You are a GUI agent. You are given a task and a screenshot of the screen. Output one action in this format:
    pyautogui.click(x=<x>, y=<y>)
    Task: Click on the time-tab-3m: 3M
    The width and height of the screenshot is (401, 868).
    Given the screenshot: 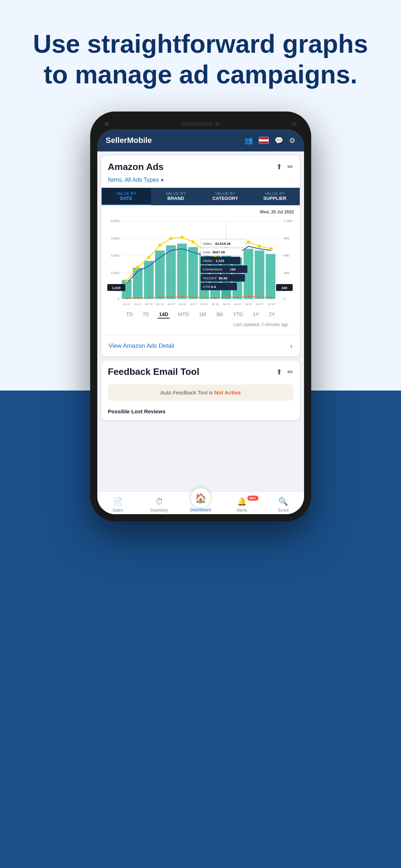 What is the action you would take?
    pyautogui.click(x=220, y=315)
    